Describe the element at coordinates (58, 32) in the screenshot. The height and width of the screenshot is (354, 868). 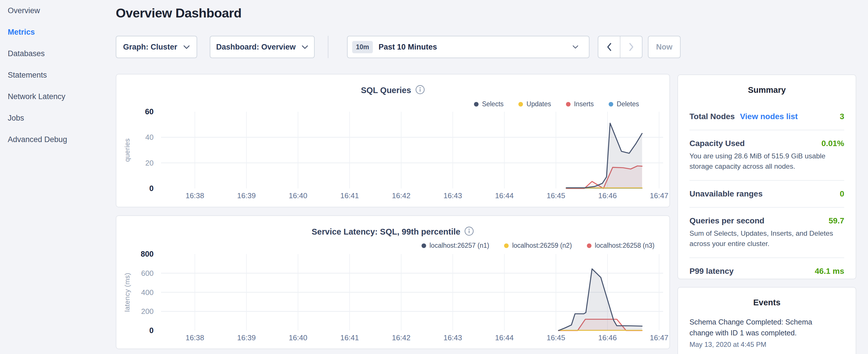
I see `sidebar-item-metrics: Metrics` at that location.